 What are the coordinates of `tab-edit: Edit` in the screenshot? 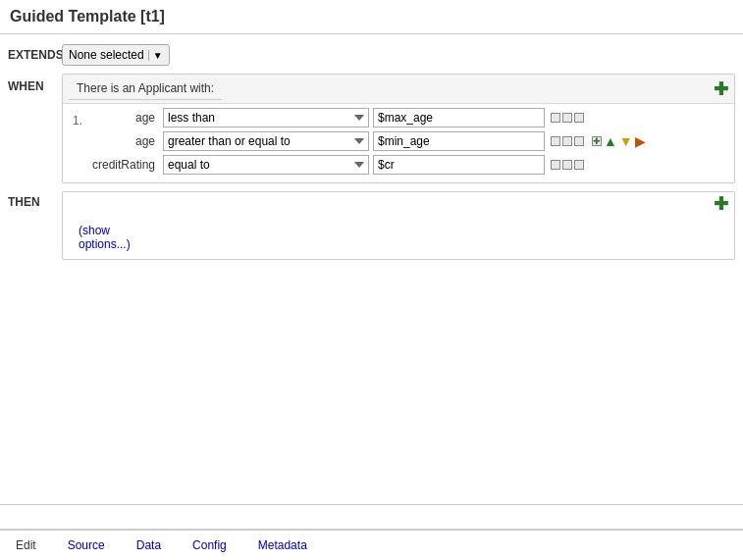 It's located at (26, 545).